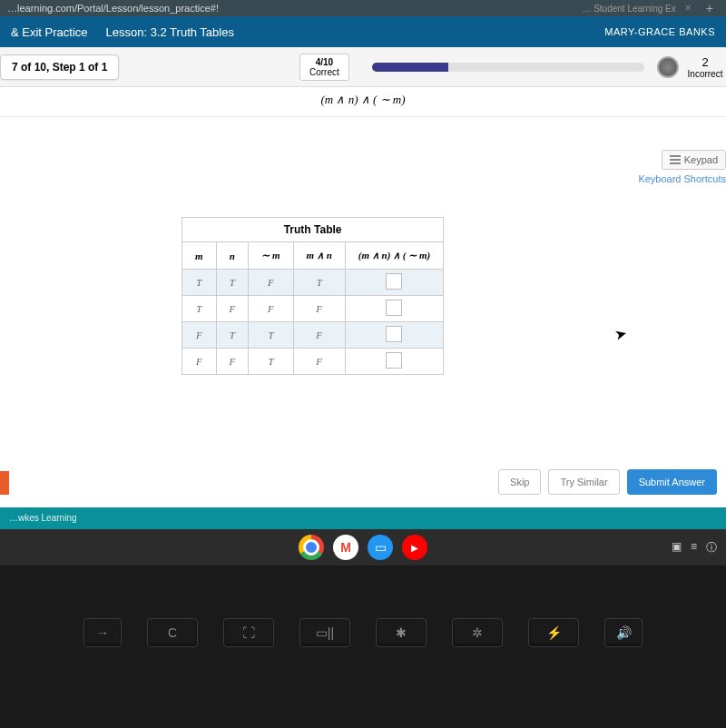 This screenshot has height=728, width=726. Describe the element at coordinates (270, 256) in the screenshot. I see `col-not-m: ∼ m` at that location.